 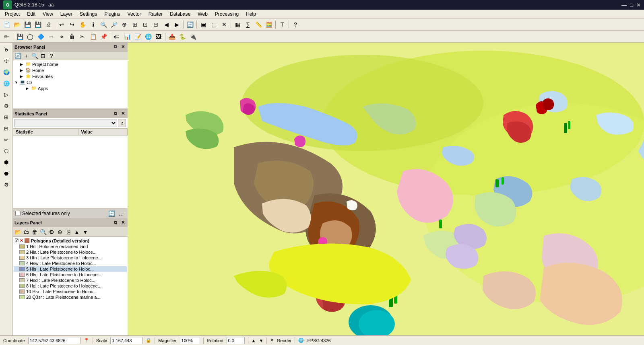 I want to click on cut-features-button: ✂, so click(x=83, y=37).